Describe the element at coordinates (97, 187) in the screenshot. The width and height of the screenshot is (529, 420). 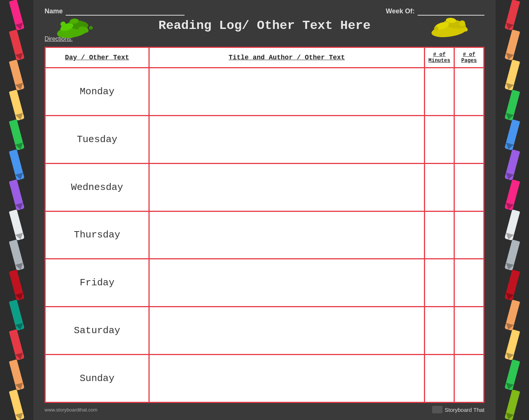
I see `day-cell: Wednesday` at that location.